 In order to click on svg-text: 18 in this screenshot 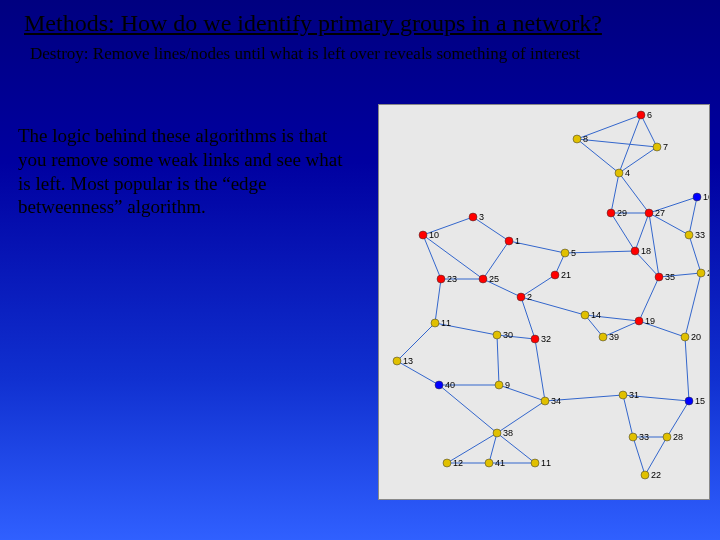, I will do `click(646, 251)`.